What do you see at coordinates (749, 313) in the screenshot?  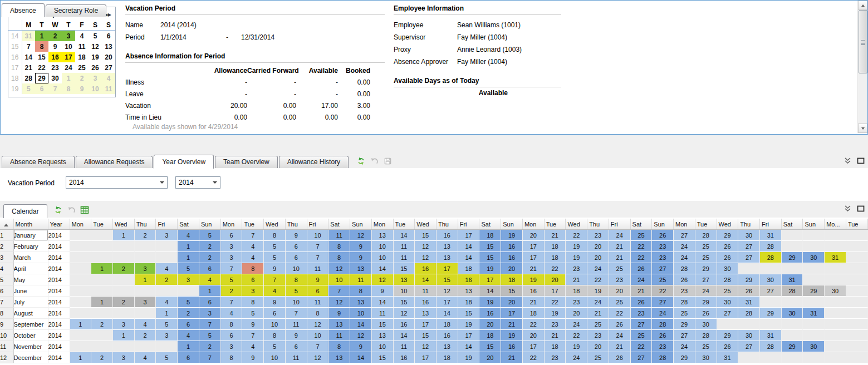 I see `grid-day-cell: 28` at bounding box center [749, 313].